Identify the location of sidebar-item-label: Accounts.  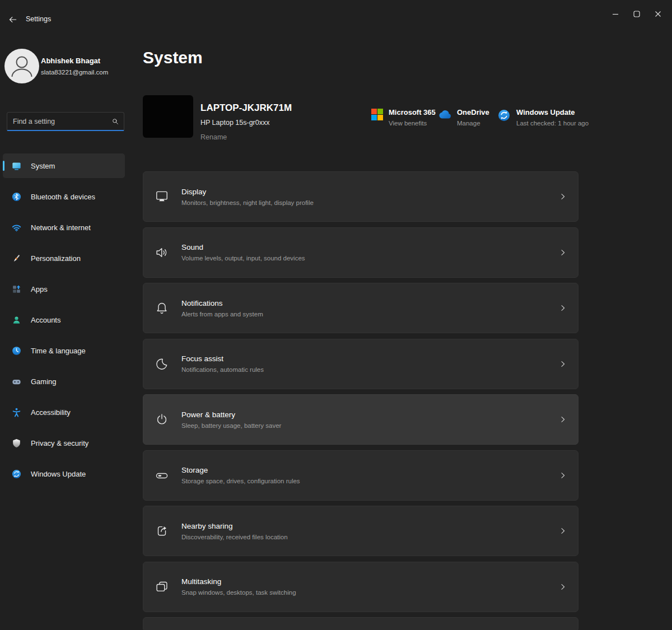
(46, 320).